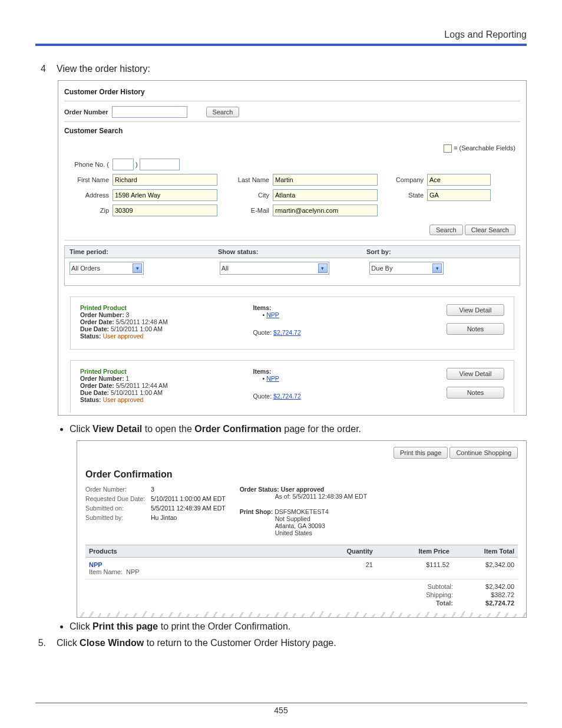 The image size is (562, 728). Describe the element at coordinates (249, 195) in the screenshot. I see `city-label: City` at that location.